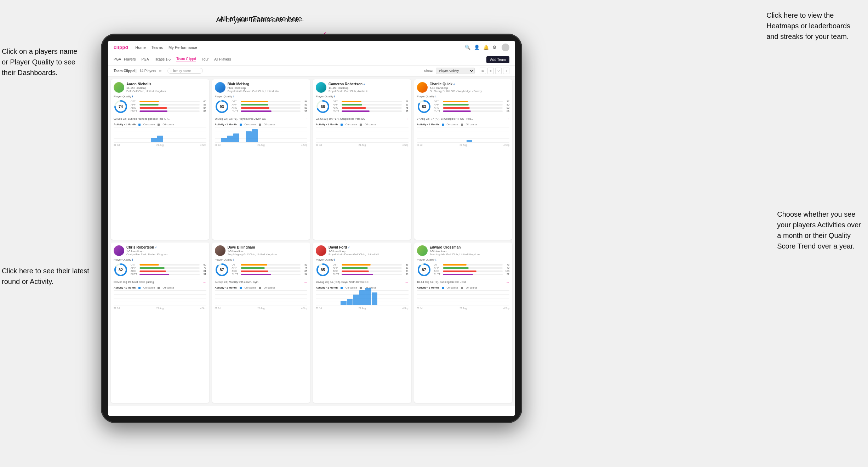  Describe the element at coordinates (261, 107) in the screenshot. I see `quality-section: 93 OTT 84 APP 85 ARG 88` at that location.